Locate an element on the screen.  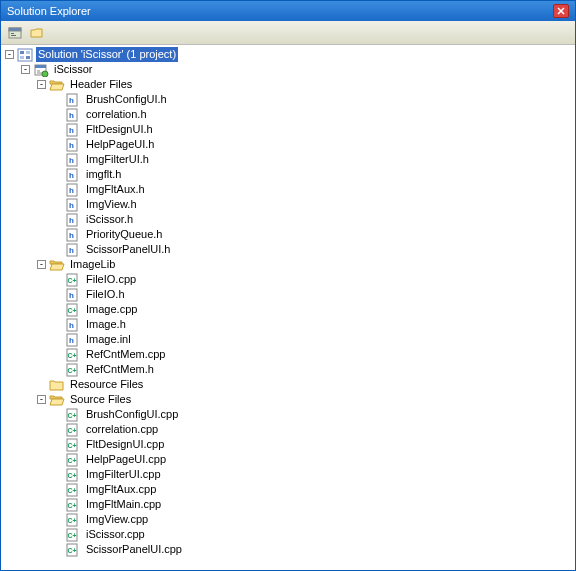
tree-label: ImageLib is located at coordinates (92, 264).